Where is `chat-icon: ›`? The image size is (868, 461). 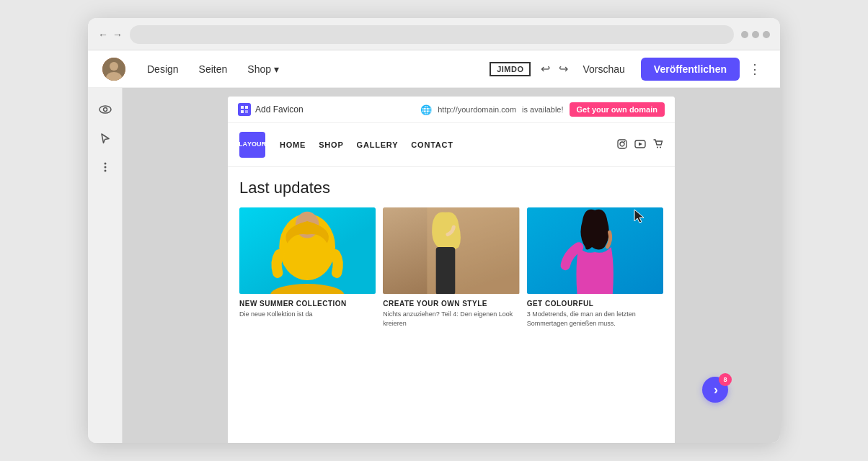
chat-icon: › is located at coordinates (716, 390).